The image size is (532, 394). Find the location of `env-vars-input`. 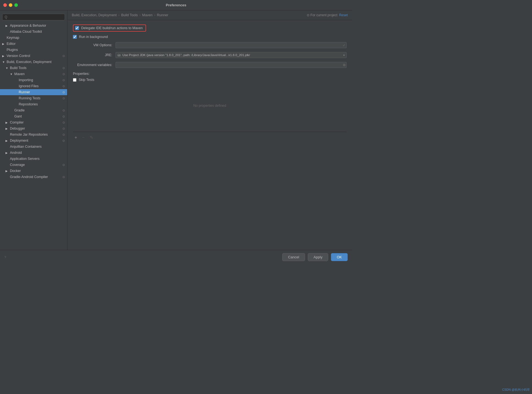

env-vars-input is located at coordinates (231, 65).